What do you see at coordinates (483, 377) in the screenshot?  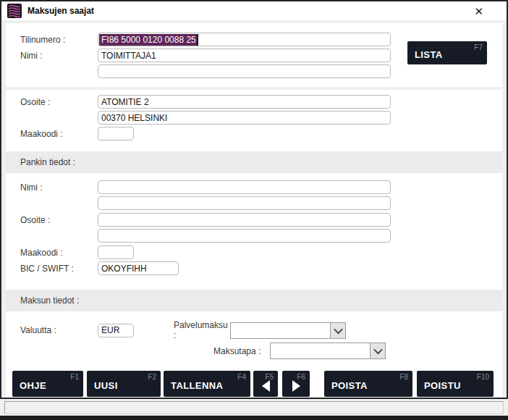 I see `poistu-fkey-label: F10` at bounding box center [483, 377].